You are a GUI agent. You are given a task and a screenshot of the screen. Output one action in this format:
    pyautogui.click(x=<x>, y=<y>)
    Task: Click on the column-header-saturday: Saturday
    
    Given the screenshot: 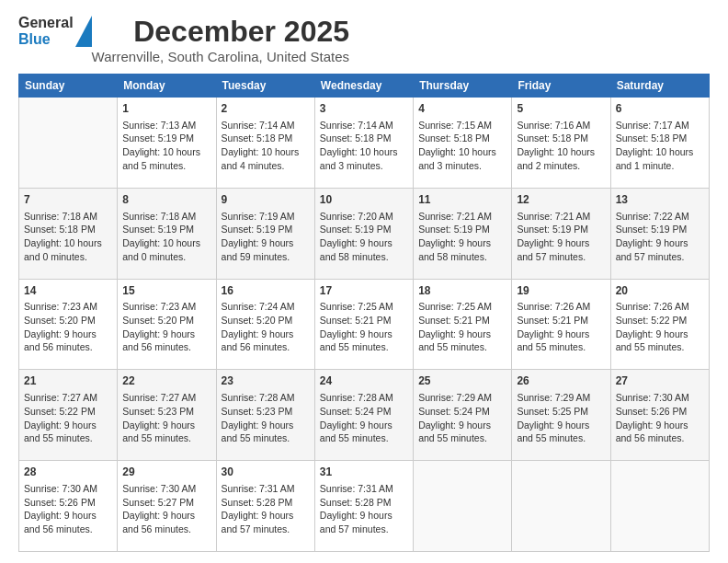 What is the action you would take?
    pyautogui.click(x=660, y=86)
    